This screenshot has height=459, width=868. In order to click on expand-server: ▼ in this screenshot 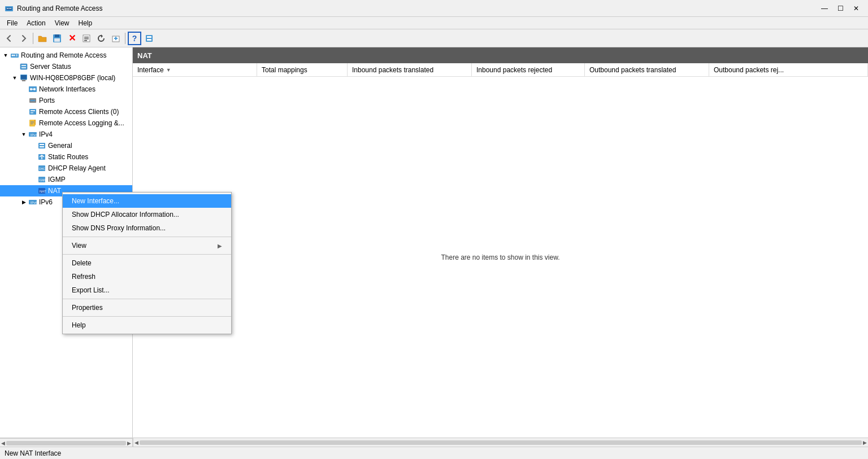, I will do `click(15, 78)`.